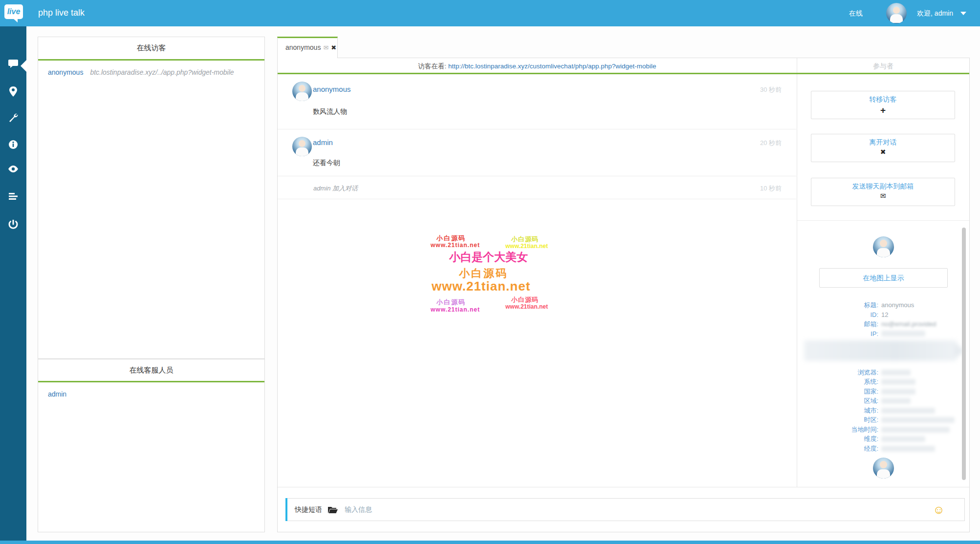 The width and height of the screenshot is (980, 544). What do you see at coordinates (883, 66) in the screenshot?
I see `participants-title: 参与者` at bounding box center [883, 66].